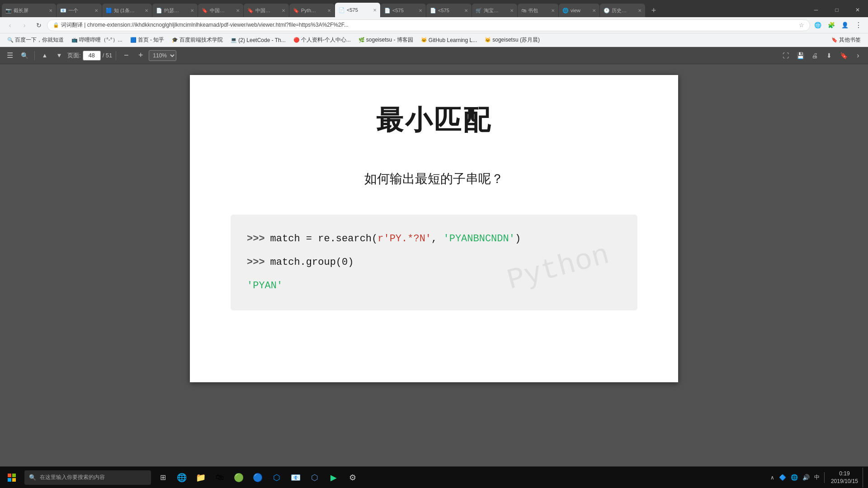 This screenshot has height=488, width=868. Describe the element at coordinates (10, 56) in the screenshot. I see `pdf-sidebar-toggle: ☰` at that location.